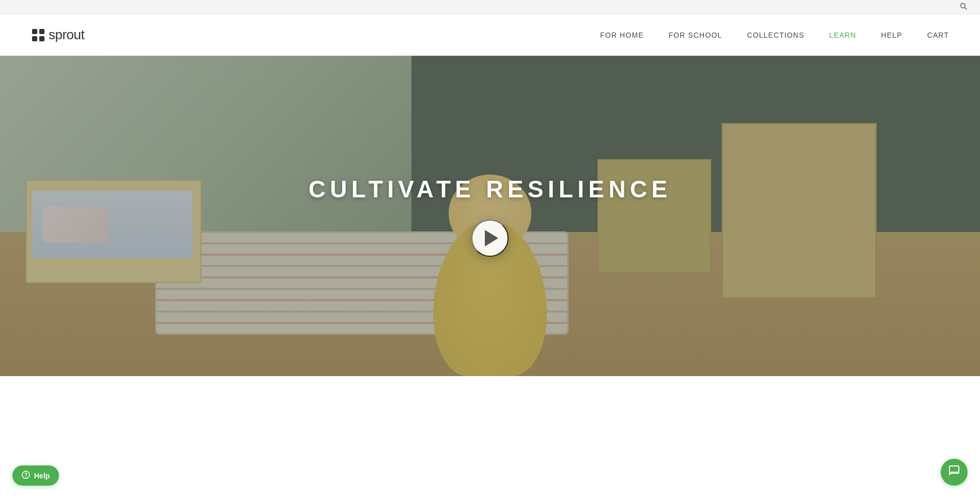 This screenshot has width=980, height=498. I want to click on nav-item-help: HELP, so click(892, 35).